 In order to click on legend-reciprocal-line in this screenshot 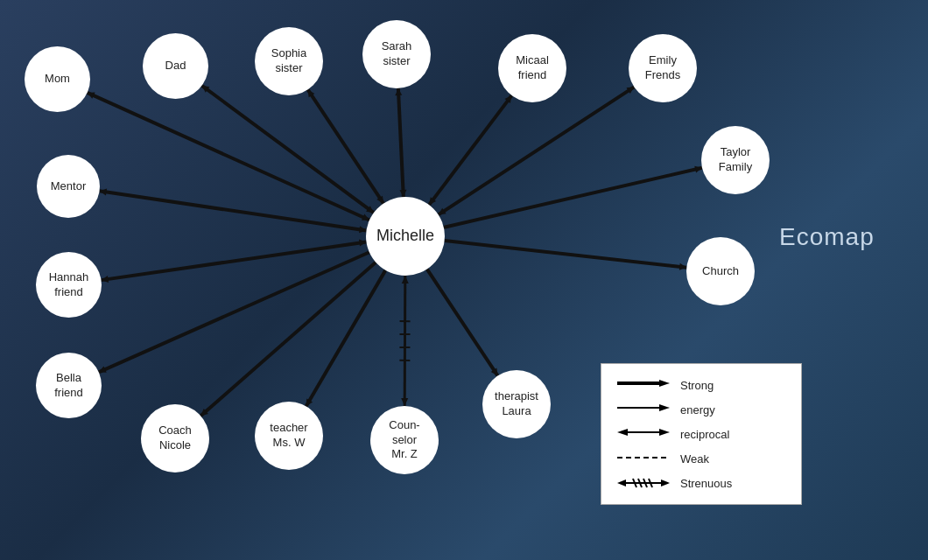, I will do `click(643, 434)`.